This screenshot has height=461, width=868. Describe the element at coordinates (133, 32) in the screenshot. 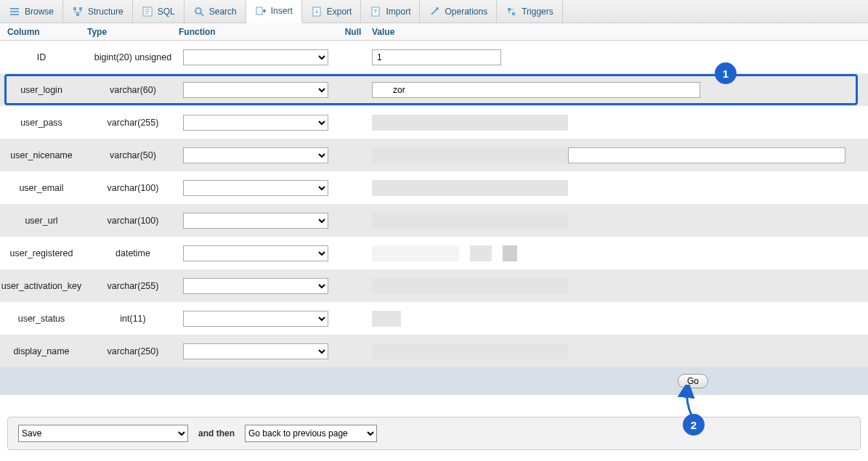

I see `header-type: Type` at that location.